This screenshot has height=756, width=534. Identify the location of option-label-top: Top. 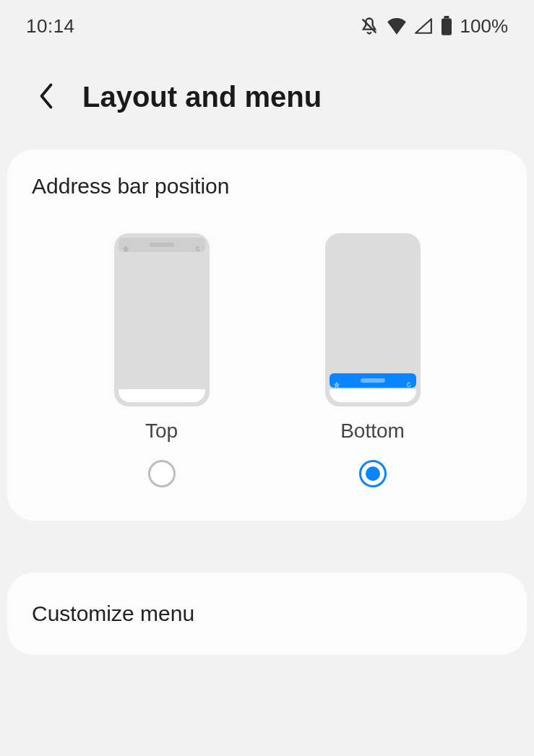
(162, 431).